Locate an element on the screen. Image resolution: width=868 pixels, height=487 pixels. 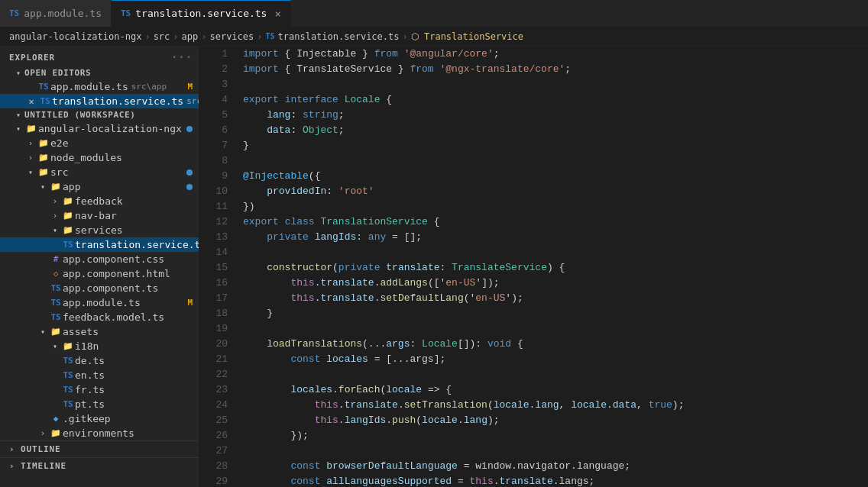
open-editor-translation-service: ✕ TS translation.service.ts src\app\serv… is located at coordinates (99, 101).